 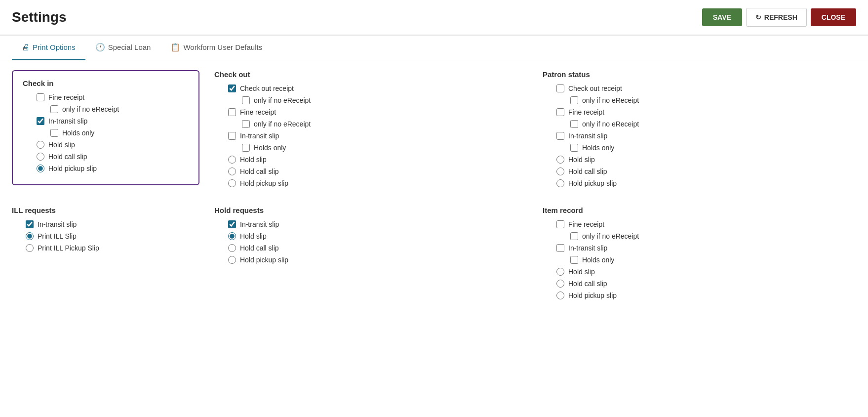 I want to click on patron-hold-pickup-slip-radio, so click(x=560, y=183).